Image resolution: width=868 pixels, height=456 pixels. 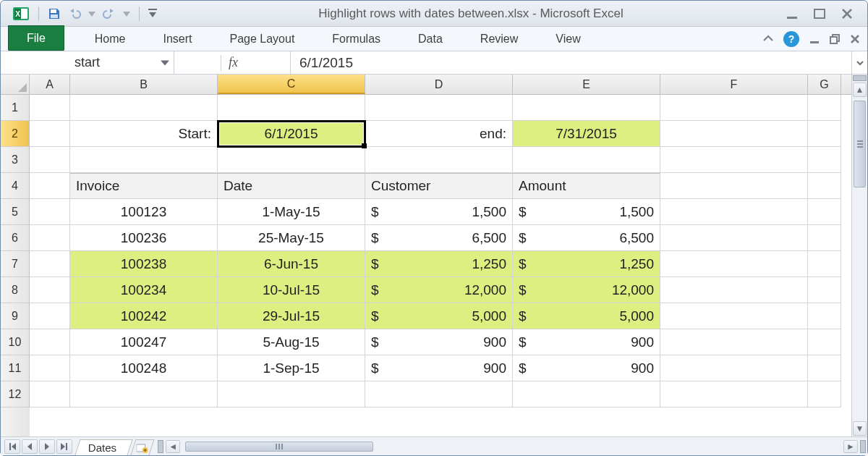 I want to click on cell-G11, so click(x=825, y=368).